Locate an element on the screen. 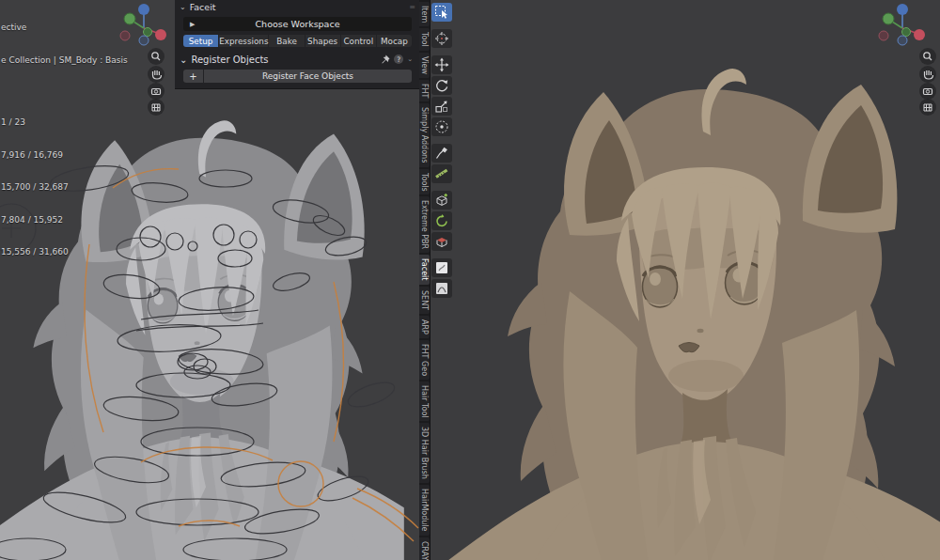 This screenshot has height=560, width=940. sidebar-tab-hairmodule: HairModule is located at coordinates (425, 510).